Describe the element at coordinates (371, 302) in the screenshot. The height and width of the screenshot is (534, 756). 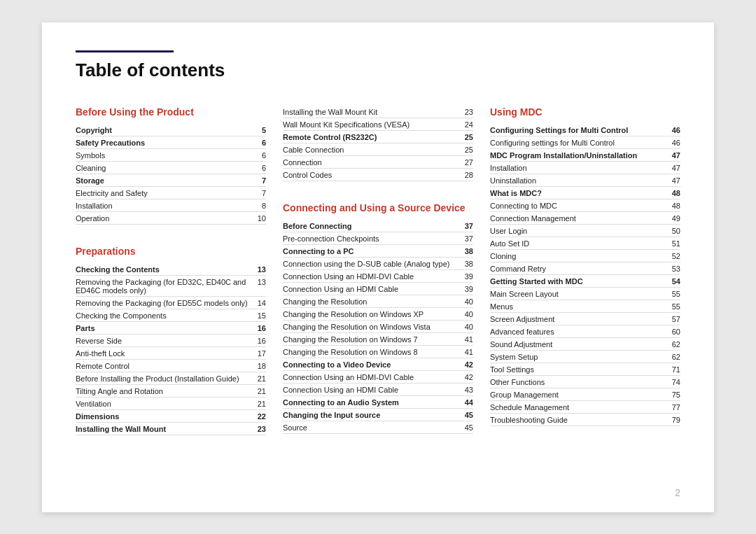
I see `entry-label: Changing the Resolution` at that location.